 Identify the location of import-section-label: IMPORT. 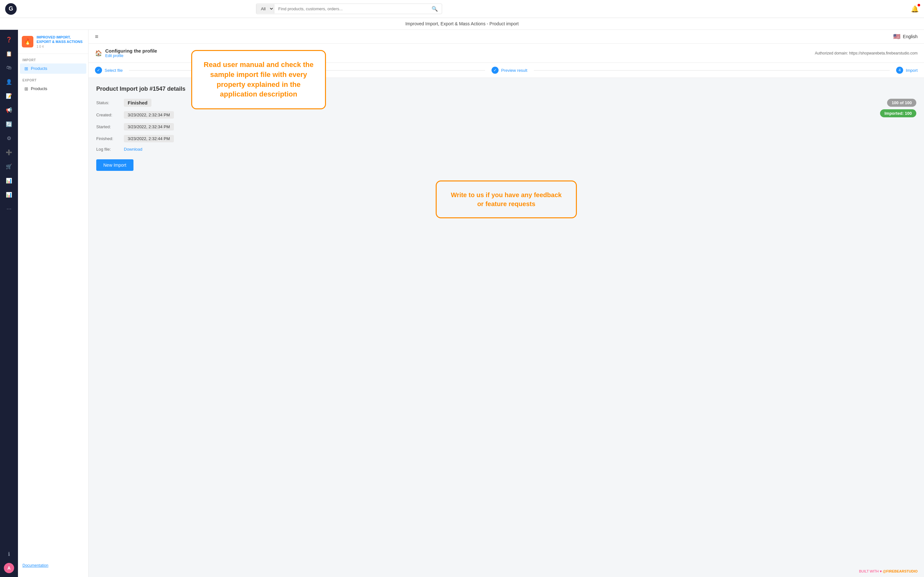
(53, 58).